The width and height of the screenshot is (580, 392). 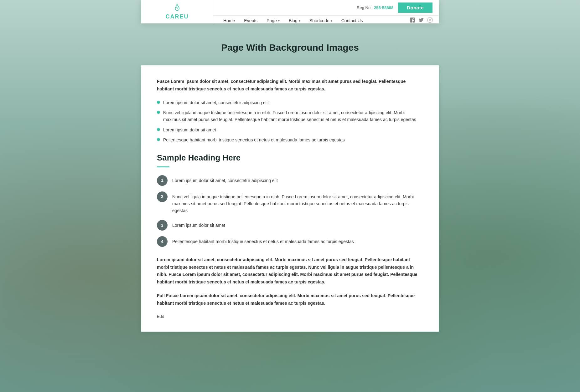 I want to click on list-item: Lorem ipsum dolor sit amet, consectetur …, so click(x=290, y=103).